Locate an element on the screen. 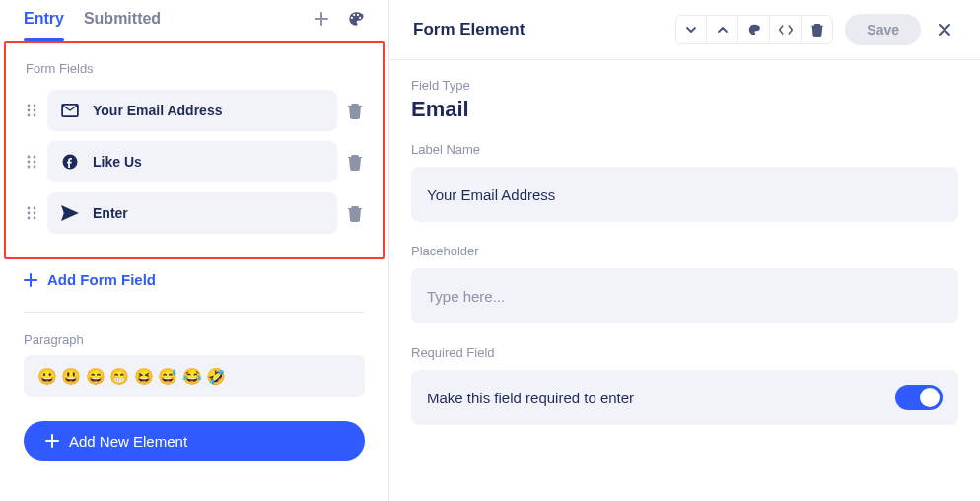  delete-button is located at coordinates (817, 30).